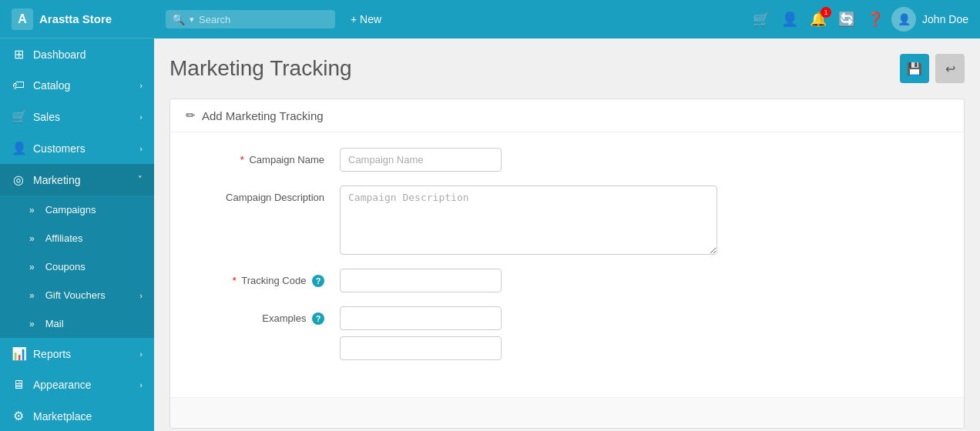 The height and width of the screenshot is (431, 980). What do you see at coordinates (761, 19) in the screenshot?
I see `cart-icon: 🛒` at bounding box center [761, 19].